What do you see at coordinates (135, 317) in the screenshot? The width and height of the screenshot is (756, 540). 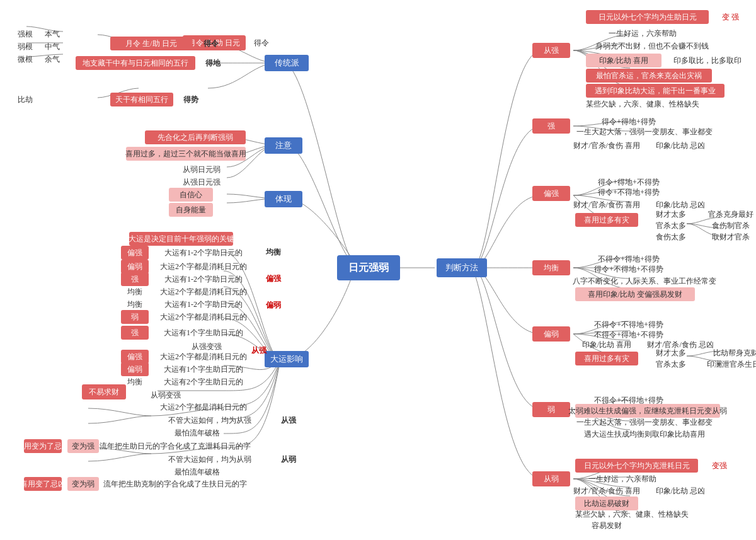 I see `node-dayun-ruo2: 弱` at bounding box center [135, 317].